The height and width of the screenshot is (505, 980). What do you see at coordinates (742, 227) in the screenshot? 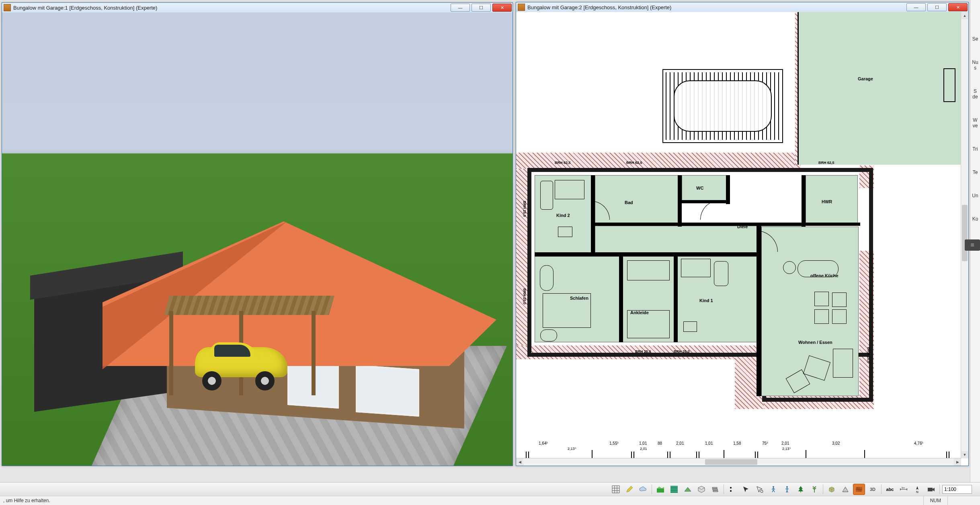
I see `room-label: Diele` at bounding box center [742, 227].